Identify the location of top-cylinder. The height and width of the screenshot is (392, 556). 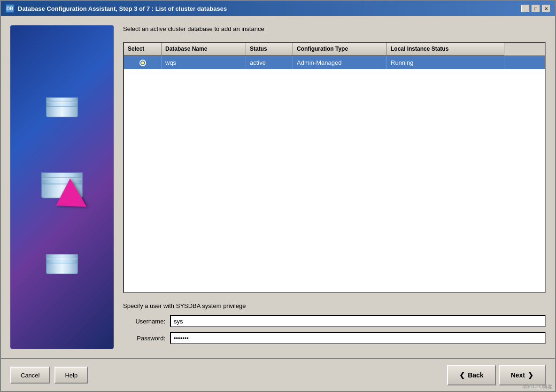
(62, 109).